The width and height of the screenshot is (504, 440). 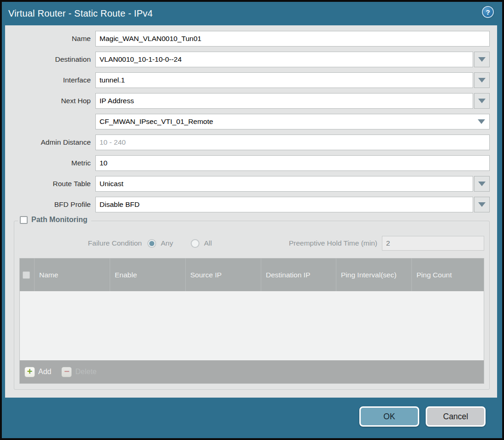 What do you see at coordinates (247, 163) in the screenshot?
I see `form-row-metric: Metric` at bounding box center [247, 163].